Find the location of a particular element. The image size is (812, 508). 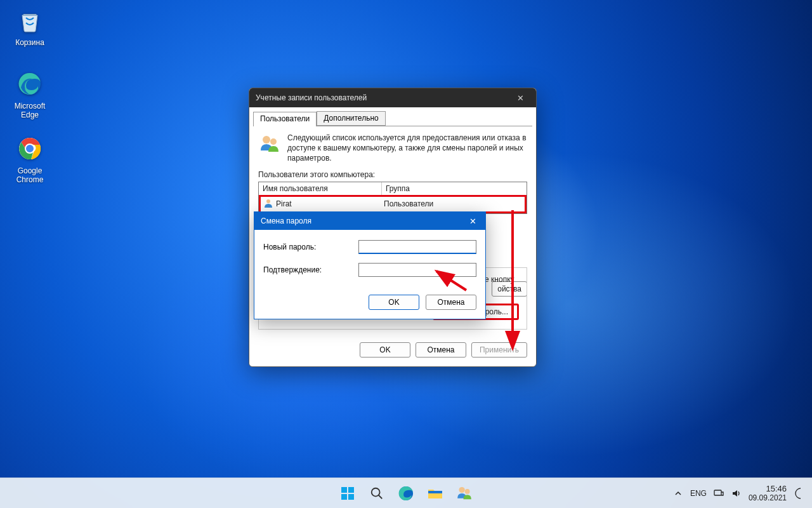

cancel-button: Отмена is located at coordinates (441, 350).